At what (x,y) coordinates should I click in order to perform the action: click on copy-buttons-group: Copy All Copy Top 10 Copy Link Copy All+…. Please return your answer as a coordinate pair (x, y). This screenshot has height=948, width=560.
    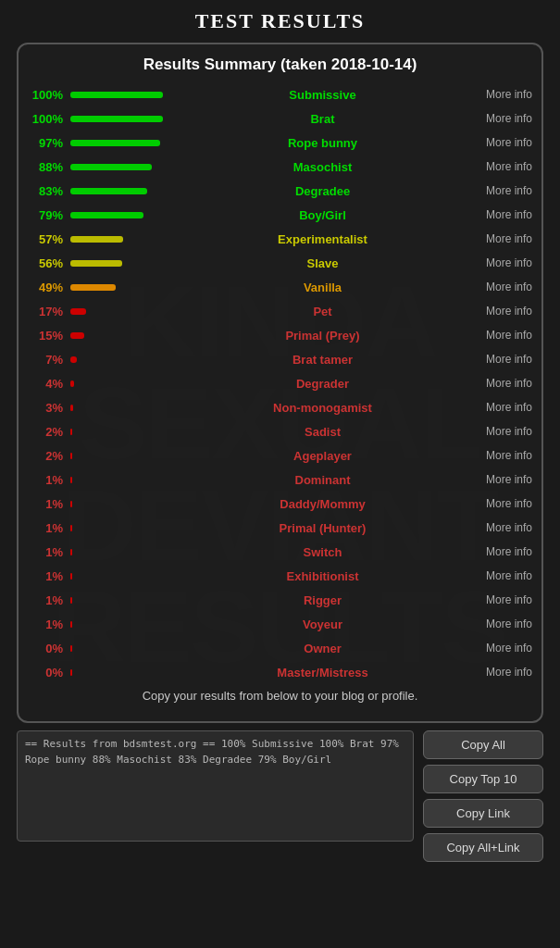
    Looking at the image, I should click on (483, 796).